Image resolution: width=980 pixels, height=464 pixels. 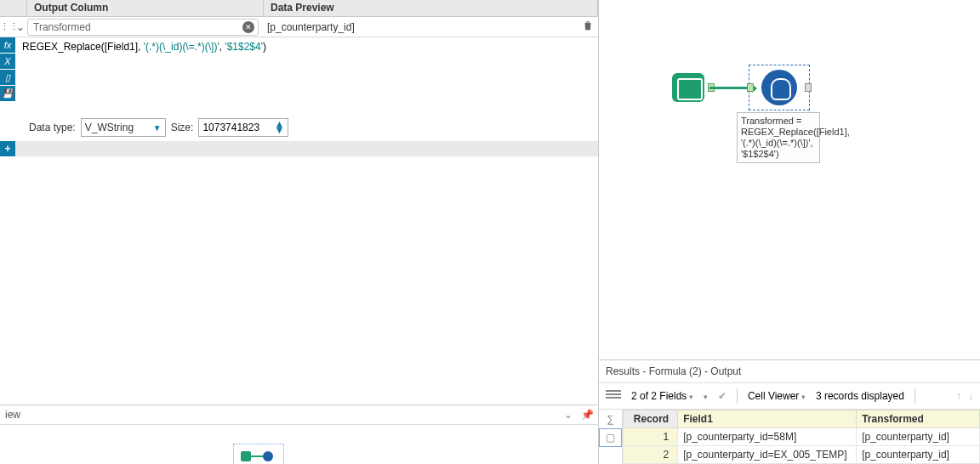 What do you see at coordinates (8, 77) in the screenshot?
I see `folder-icon: ▯` at bounding box center [8, 77].